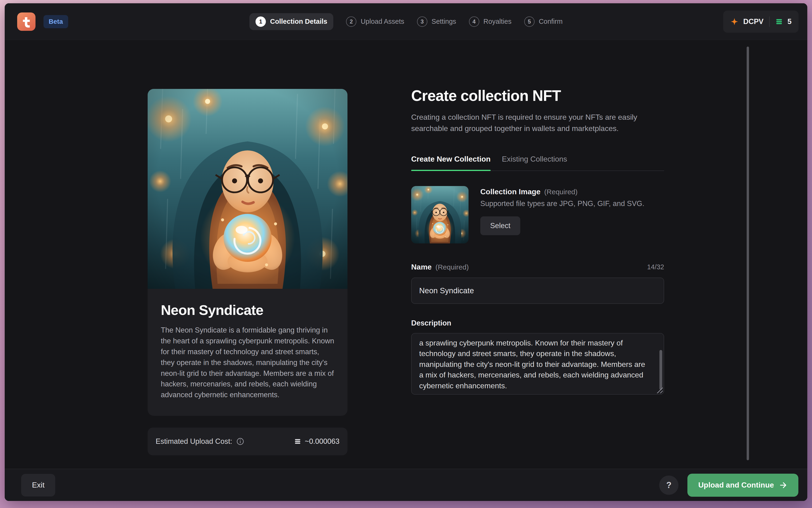  What do you see at coordinates (248, 352) in the screenshot?
I see `preview-body: Neon Syndicate The Neon Syndicate is a f…` at bounding box center [248, 352].